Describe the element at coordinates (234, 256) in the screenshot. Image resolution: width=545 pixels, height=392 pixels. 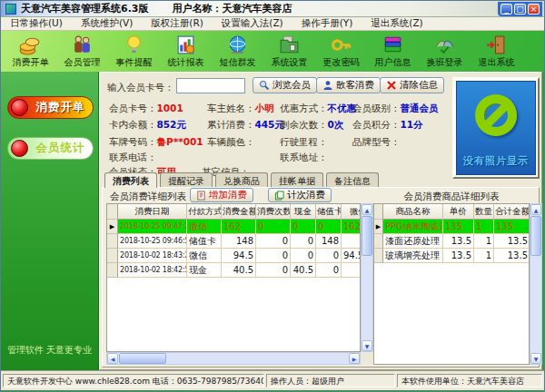
I see `table-row: 2018-10-02 18:43:20 微信 94.5 0 0 0 94.5` at that location.